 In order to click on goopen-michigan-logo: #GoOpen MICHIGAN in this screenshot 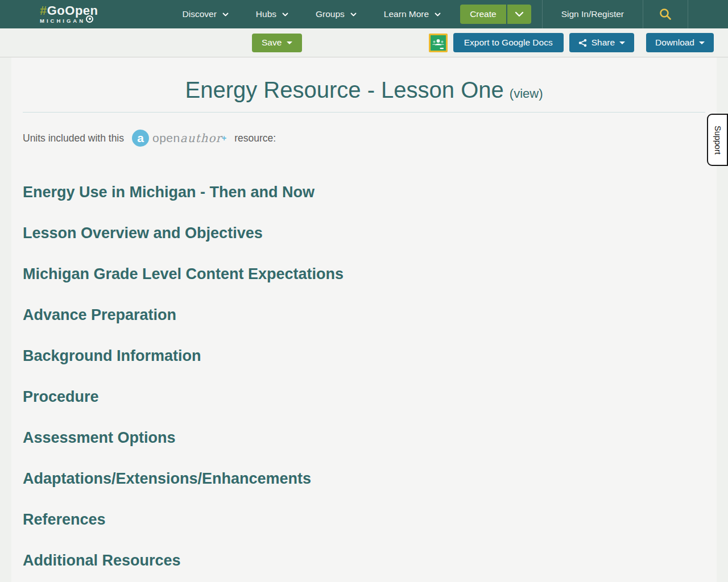, I will do `click(69, 14)`.